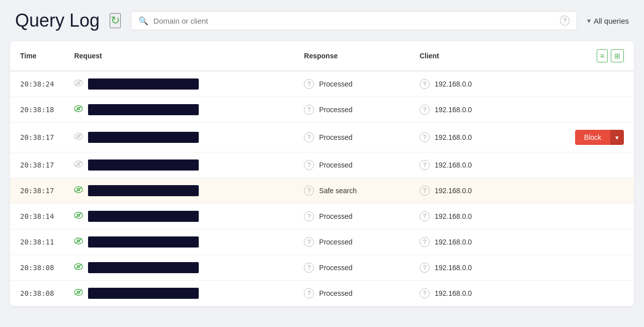 The image size is (644, 327). I want to click on page-title: Query Log, so click(57, 21).